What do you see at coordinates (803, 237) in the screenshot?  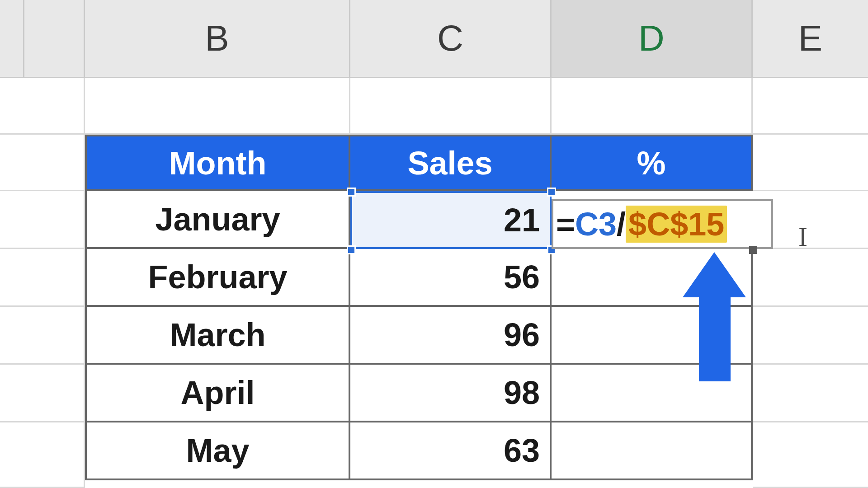 I see `text-cursor-icon: I` at bounding box center [803, 237].